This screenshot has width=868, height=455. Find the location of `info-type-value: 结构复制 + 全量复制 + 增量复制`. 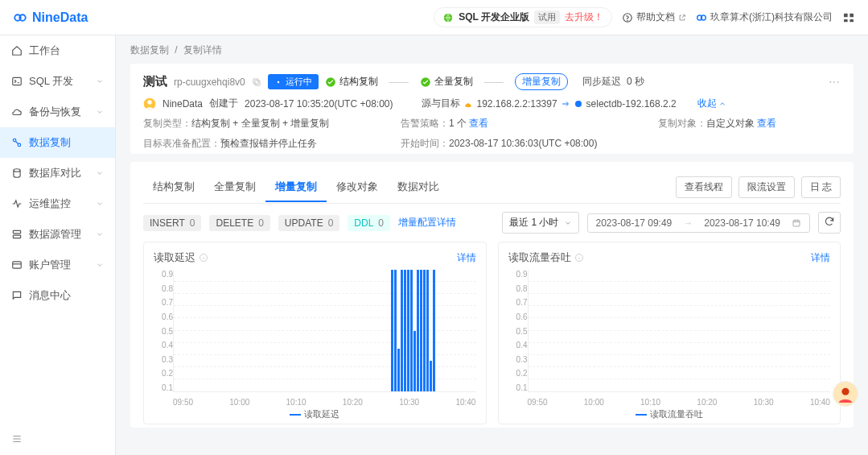

info-type-value: 结构复制 + 全量复制 + 增量复制 is located at coordinates (261, 123).